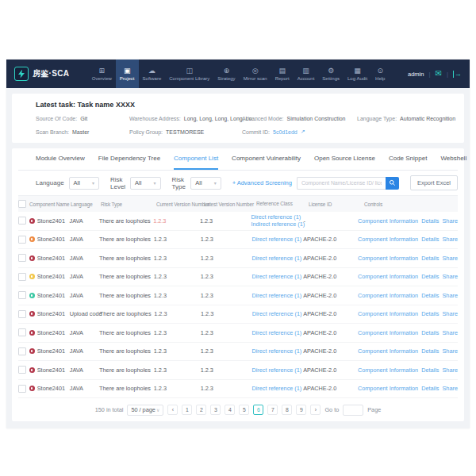 The width and height of the screenshot is (476, 476). Describe the element at coordinates (357, 74) in the screenshot. I see `nav-item: ▦ Log Audit` at that location.